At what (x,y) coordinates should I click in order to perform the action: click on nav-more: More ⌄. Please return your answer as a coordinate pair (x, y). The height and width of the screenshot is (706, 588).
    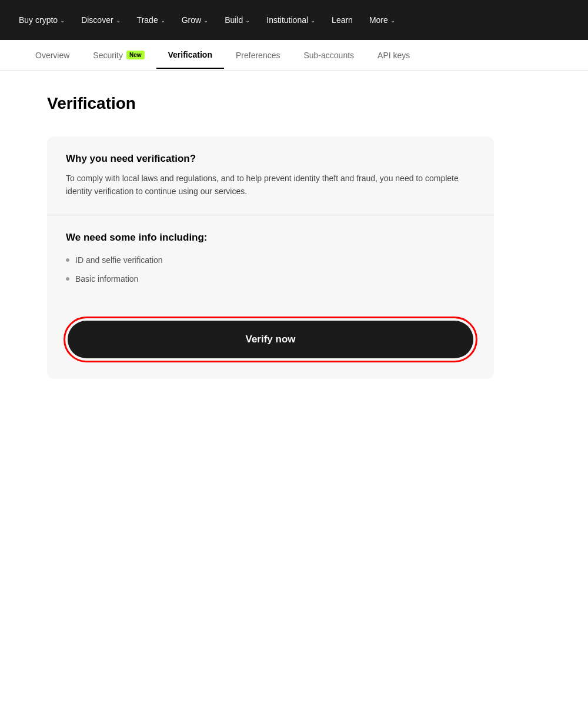
    Looking at the image, I should click on (382, 20).